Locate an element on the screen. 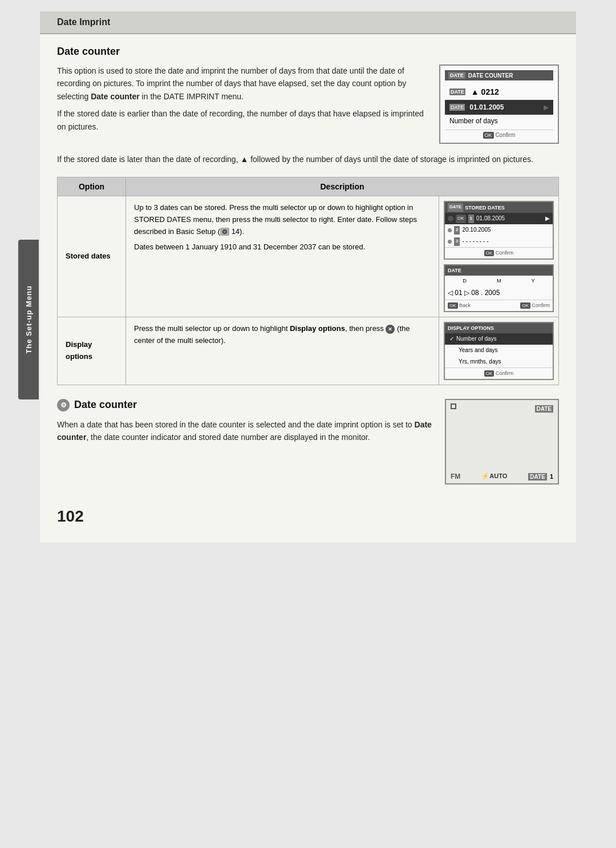  screen-row-3: Number of days is located at coordinates (499, 121).